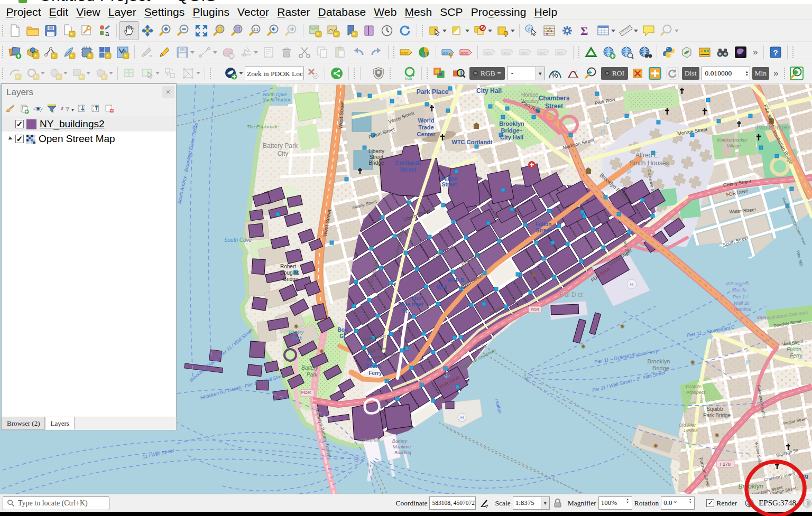  Describe the element at coordinates (418, 304) in the screenshot. I see `svg-text: treet` at that location.